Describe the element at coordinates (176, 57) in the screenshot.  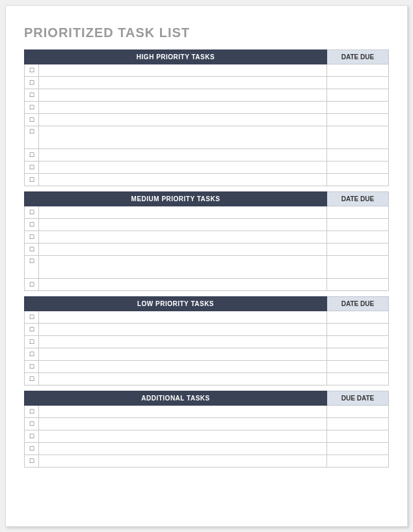
I see `section-task-header: HIGH PRIORITY TASKS` at that location.